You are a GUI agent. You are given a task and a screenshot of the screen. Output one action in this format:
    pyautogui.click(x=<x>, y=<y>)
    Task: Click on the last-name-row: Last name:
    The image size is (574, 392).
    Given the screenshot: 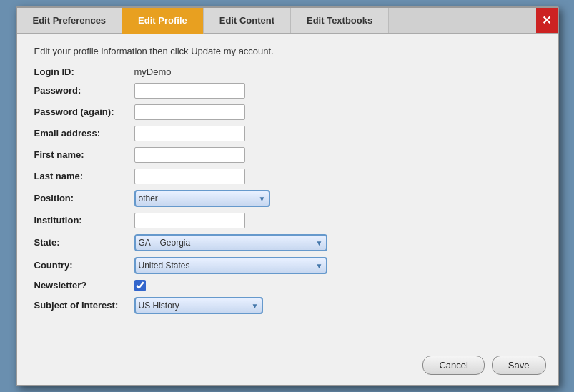 What is the action you would take?
    pyautogui.click(x=287, y=176)
    